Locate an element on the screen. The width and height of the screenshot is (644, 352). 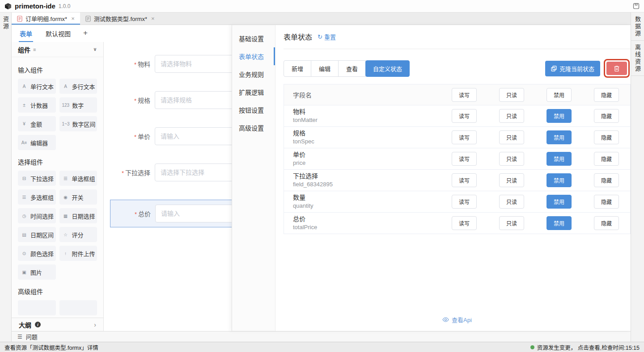
table-header-field-name: 字段名 is located at coordinates (362, 95).